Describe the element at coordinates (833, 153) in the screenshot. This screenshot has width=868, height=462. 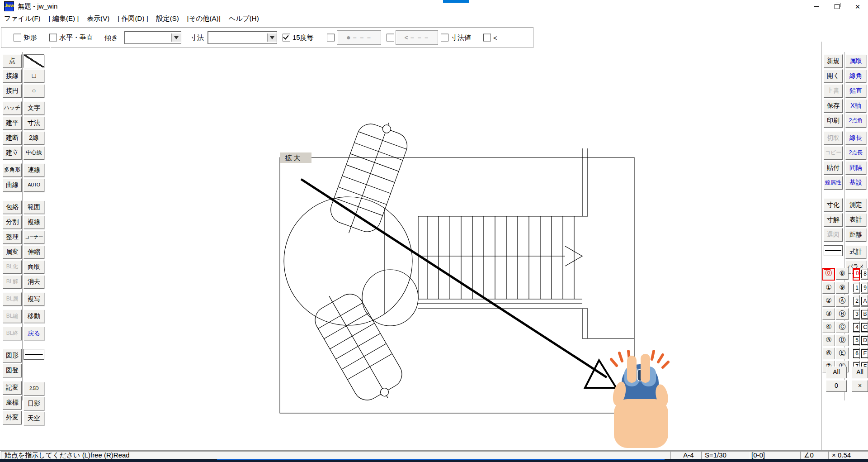
I see `right-tool-button-コピー: コピー` at that location.